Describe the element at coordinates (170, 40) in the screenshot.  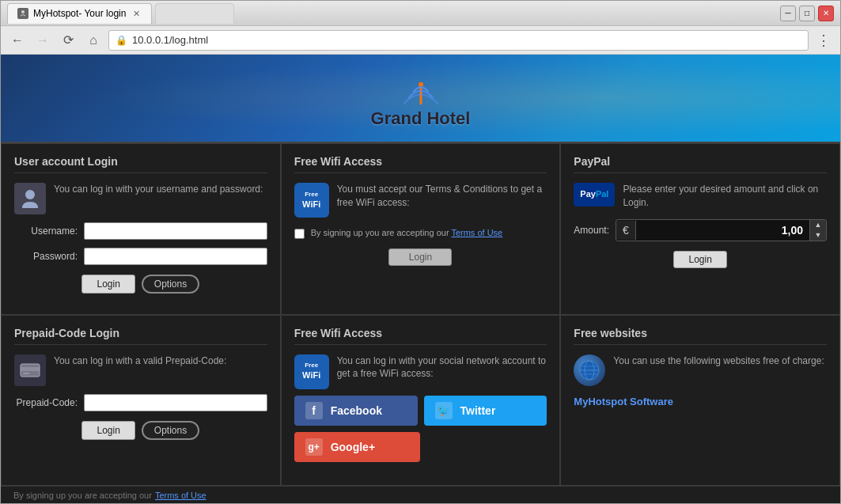
I see `url-text: 10.0.0.1/log.html` at that location.